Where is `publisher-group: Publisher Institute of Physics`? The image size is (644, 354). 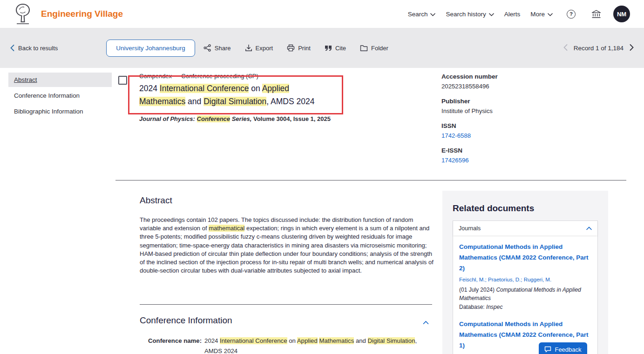 publisher-group: Publisher Institute of Physics is located at coordinates (507, 106).